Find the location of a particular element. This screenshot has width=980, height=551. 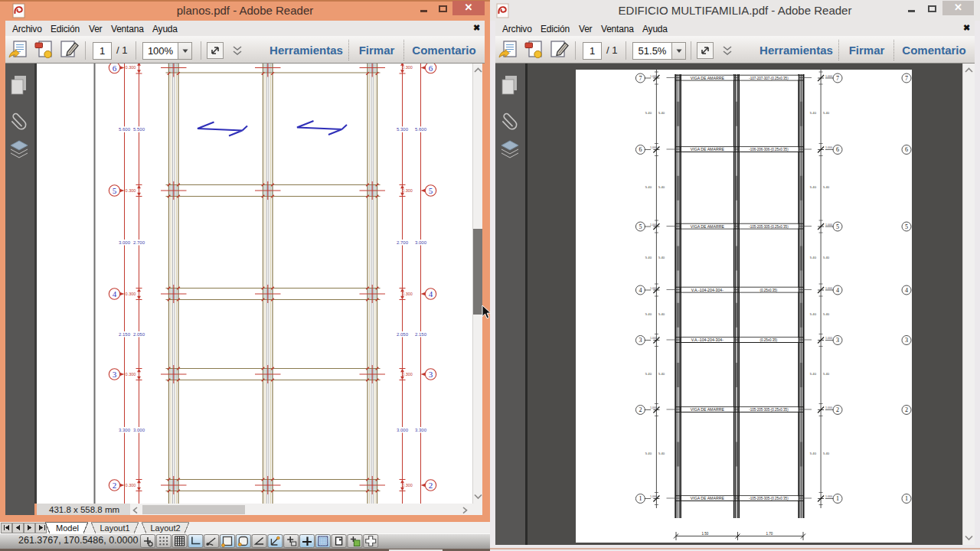

svg-text: Model is located at coordinates (67, 528).